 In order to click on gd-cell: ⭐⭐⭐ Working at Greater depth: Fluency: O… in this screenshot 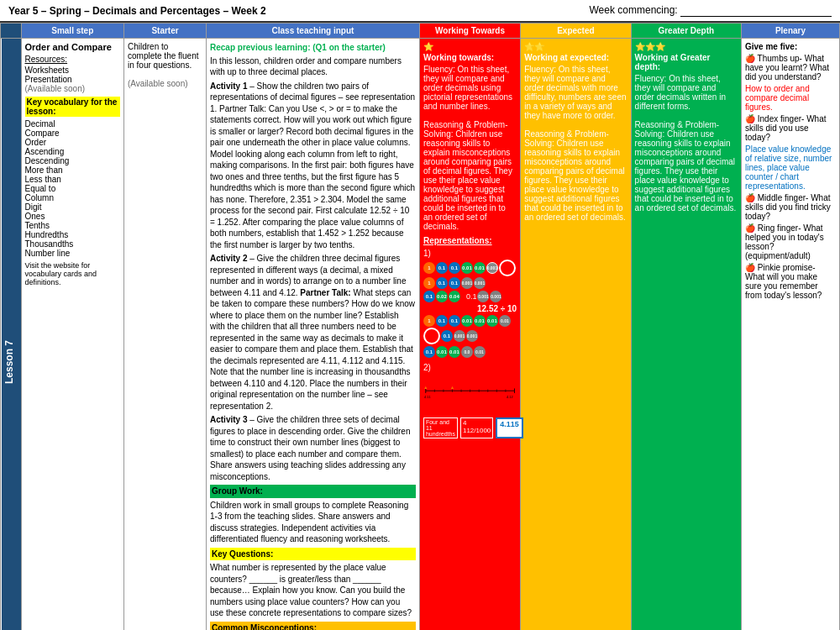, I will do `click(685, 334)`.